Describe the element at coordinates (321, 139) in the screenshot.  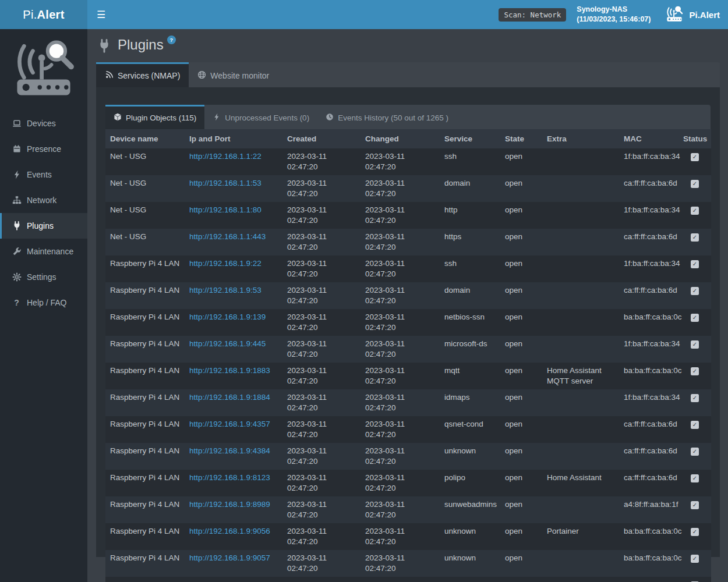
I see `column-header-created: Created` at that location.